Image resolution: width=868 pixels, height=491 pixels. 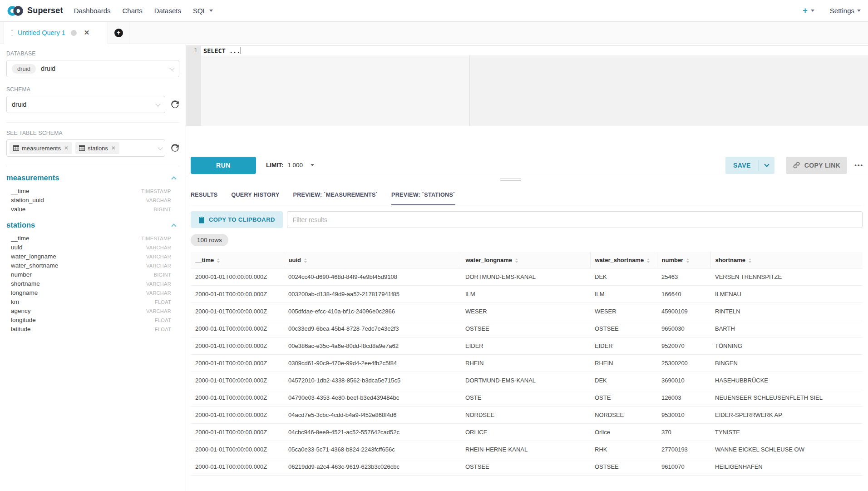 I want to click on splitter-handle-icon, so click(x=511, y=180).